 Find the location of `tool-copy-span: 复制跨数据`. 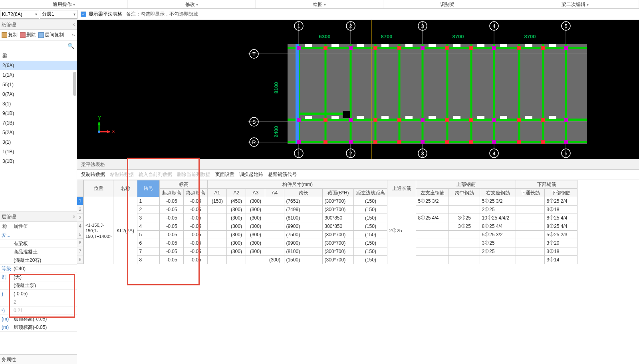

tool-copy-span: 复制跨数据 is located at coordinates (93, 175).